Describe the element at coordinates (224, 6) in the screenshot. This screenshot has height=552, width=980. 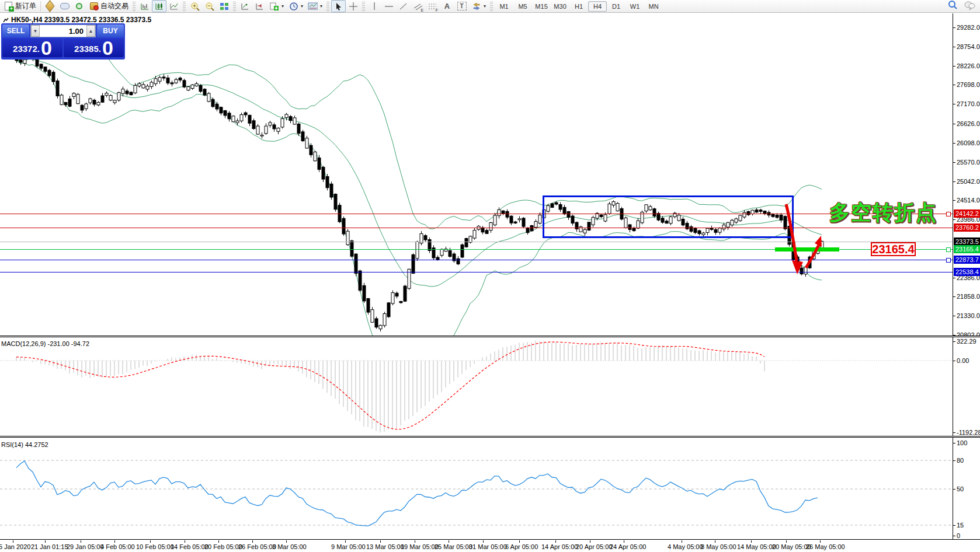
I see `tile-windows-button` at that location.